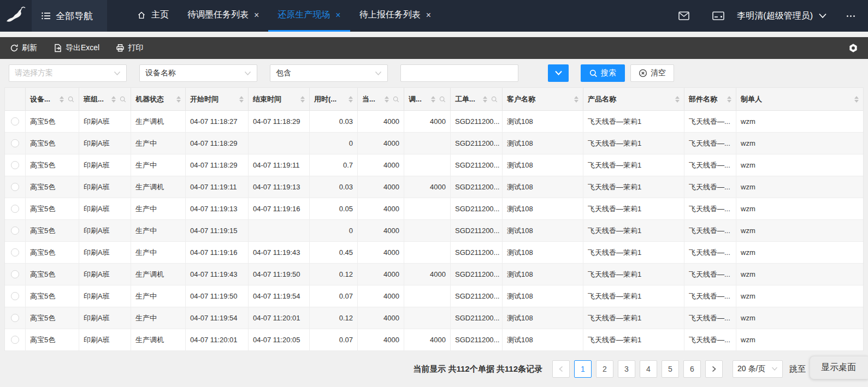  Describe the element at coordinates (800, 99) in the screenshot. I see `header-cell-maker: 制单人` at that location.